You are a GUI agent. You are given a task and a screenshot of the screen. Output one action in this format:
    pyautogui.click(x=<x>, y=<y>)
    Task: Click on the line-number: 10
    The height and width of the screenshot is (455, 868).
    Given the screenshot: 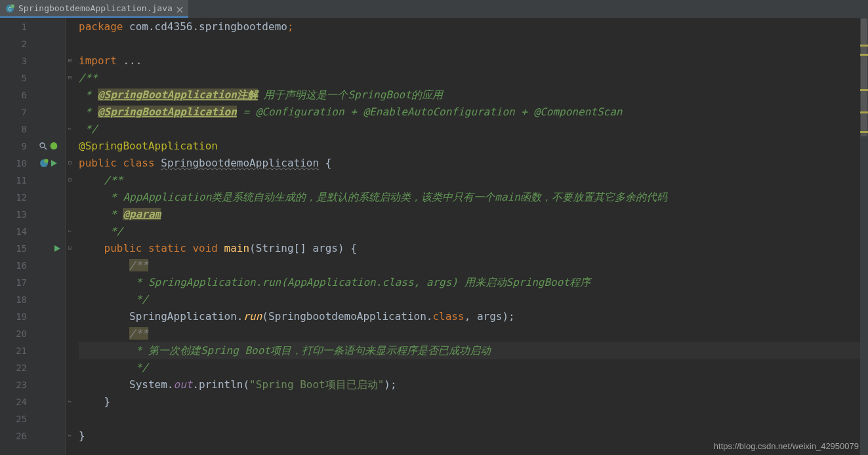 What is the action you would take?
    pyautogui.click(x=13, y=163)
    